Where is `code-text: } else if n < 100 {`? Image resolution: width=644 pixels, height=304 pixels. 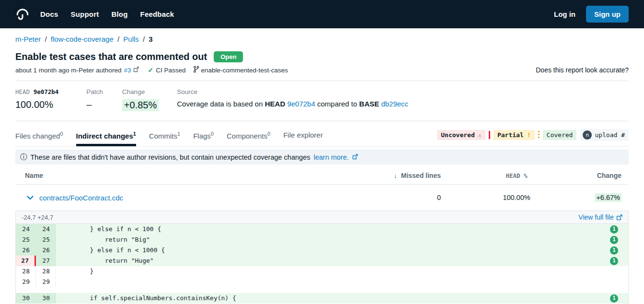
code-text: } else if n < 100 { is located at coordinates (333, 229).